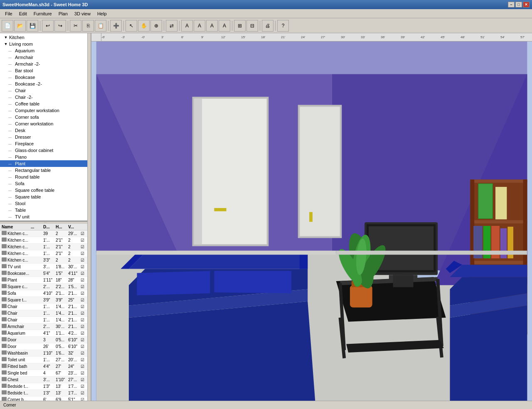  I want to click on maximize-button: □, so click(519, 5).